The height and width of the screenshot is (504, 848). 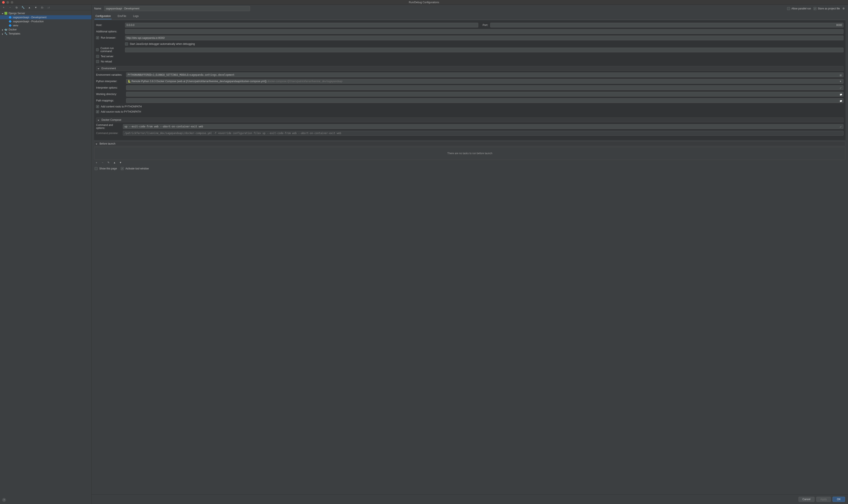 What do you see at coordinates (829, 9) in the screenshot?
I see `store-project-label: Store as project file` at bounding box center [829, 9].